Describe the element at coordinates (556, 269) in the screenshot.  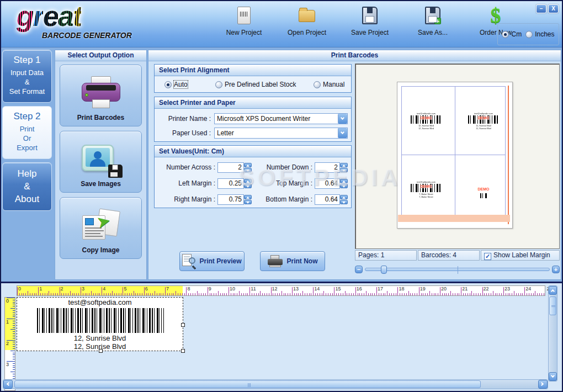
I see `zoom-in-button: +` at that location.